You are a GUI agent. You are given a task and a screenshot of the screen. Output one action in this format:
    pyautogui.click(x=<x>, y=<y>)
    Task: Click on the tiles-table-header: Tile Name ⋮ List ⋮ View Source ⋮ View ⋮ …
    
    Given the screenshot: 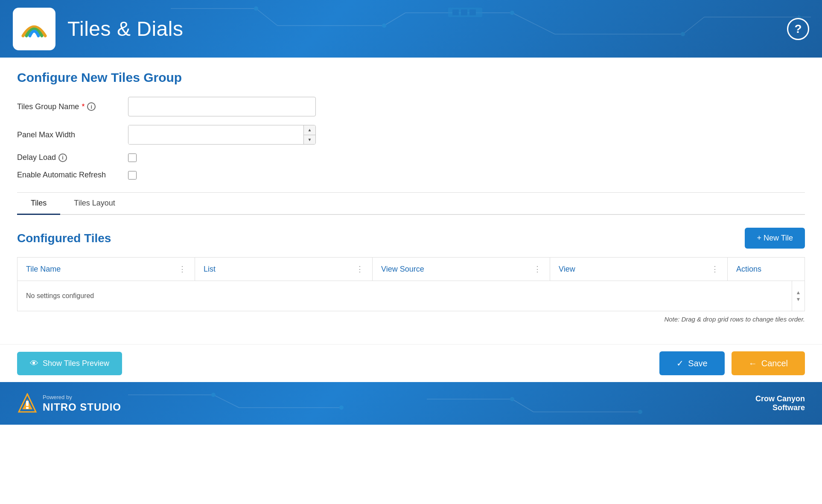 What is the action you would take?
    pyautogui.click(x=411, y=269)
    